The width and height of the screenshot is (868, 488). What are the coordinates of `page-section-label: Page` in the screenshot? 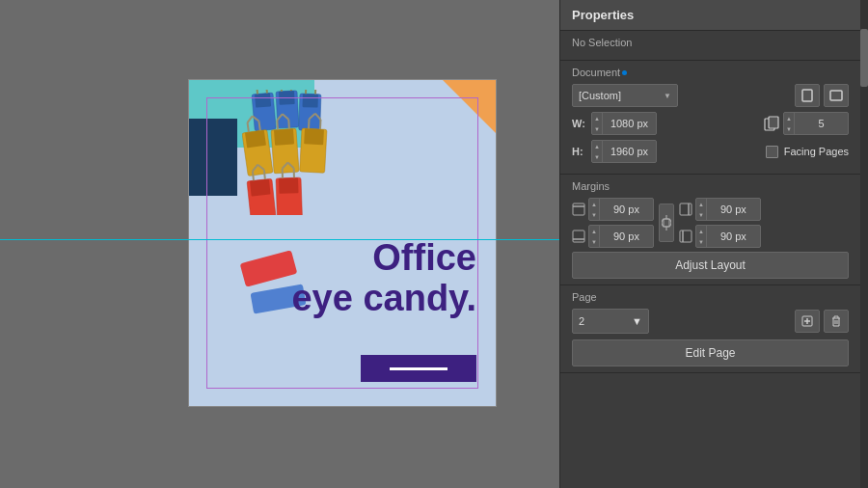 It's located at (710, 297).